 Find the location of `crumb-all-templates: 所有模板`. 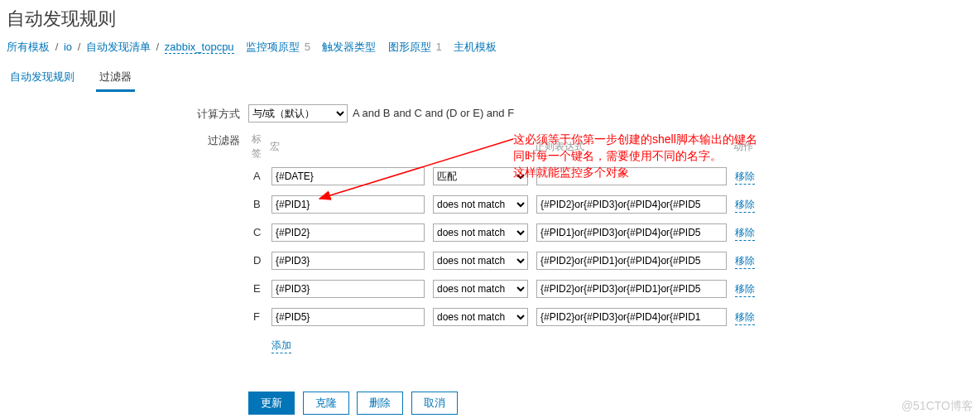

crumb-all-templates: 所有模板 is located at coordinates (28, 46).